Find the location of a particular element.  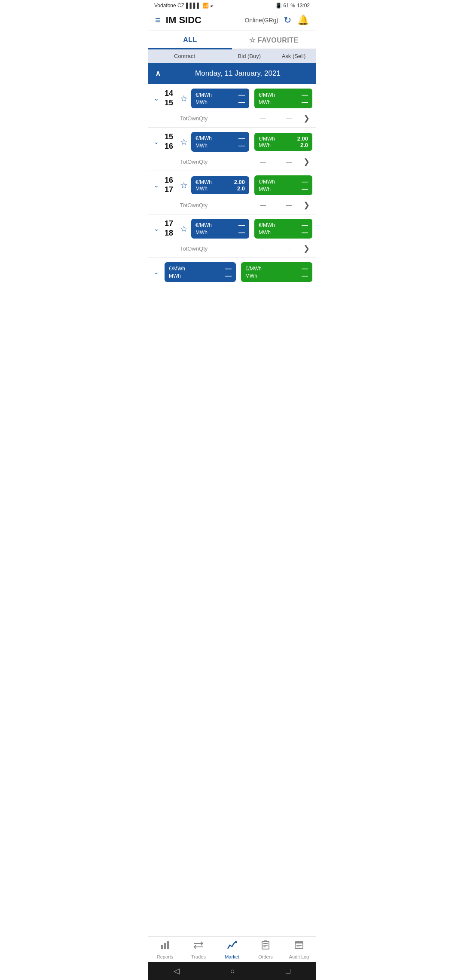

status-left: Vodafone CZ ▌▌▌▌ 📶 ⸙ is located at coordinates (184, 6).